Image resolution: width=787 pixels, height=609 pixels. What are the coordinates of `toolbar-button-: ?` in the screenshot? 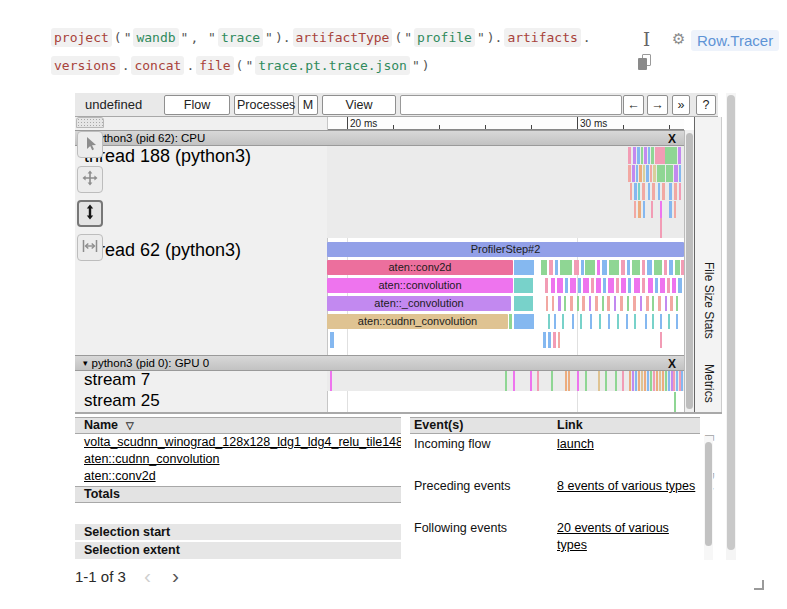 It's located at (706, 105).